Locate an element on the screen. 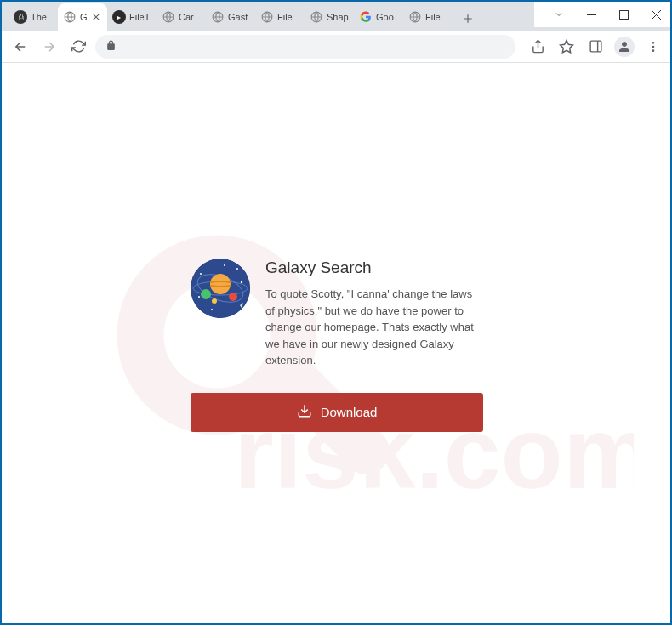 The image size is (672, 625). tab-7: Goo is located at coordinates (379, 17).